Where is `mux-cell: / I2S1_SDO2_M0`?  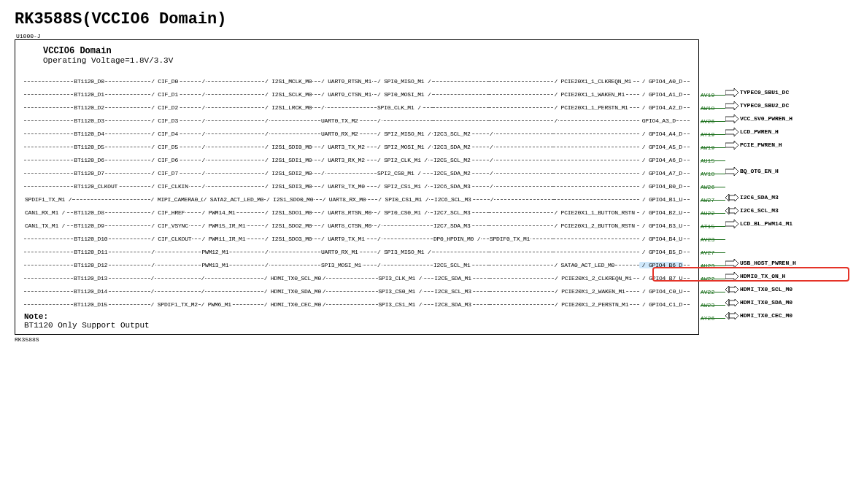 mux-cell: / I2S1_SDO2_M0 is located at coordinates (292, 223).